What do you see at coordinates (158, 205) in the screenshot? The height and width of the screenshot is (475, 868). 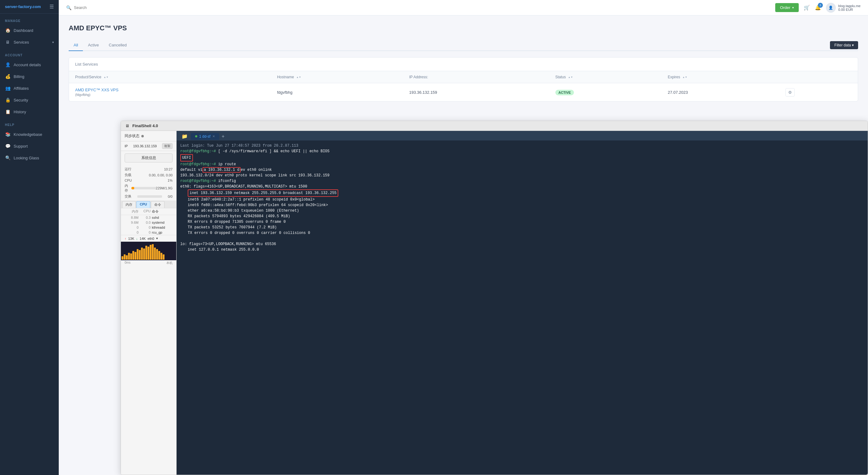 I see `tab-cmd: 命令` at bounding box center [158, 205].